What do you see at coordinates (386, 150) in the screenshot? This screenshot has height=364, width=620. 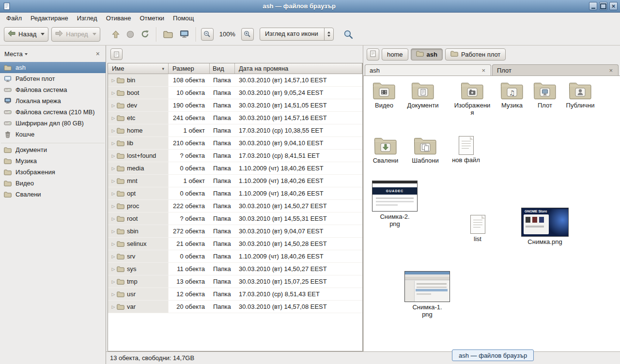 I see `file-icon-item: Свалени` at bounding box center [386, 150].